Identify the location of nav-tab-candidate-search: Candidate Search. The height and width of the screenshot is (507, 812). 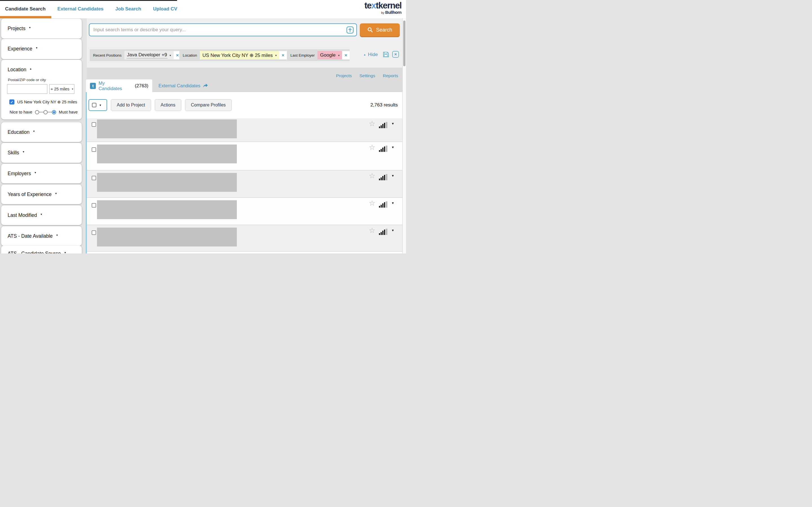
(26, 9).